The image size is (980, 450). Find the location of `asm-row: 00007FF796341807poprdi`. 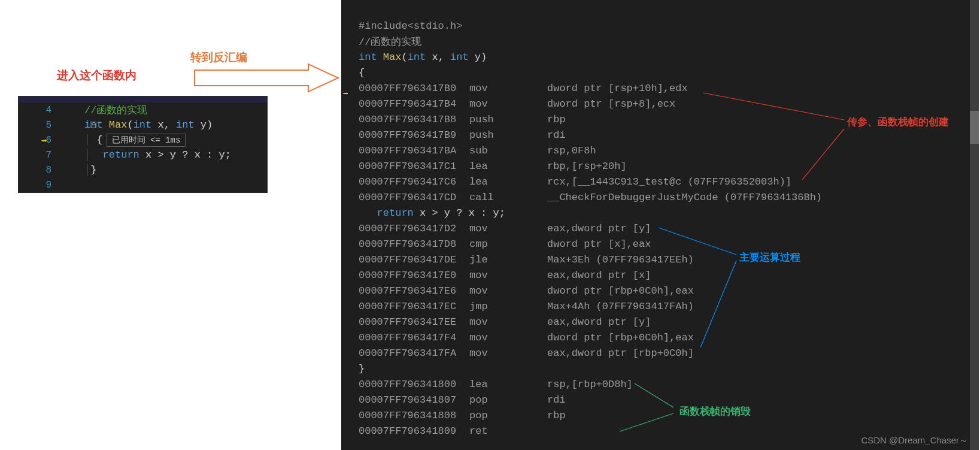

asm-row: 00007FF796341807poprdi is located at coordinates (660, 400).